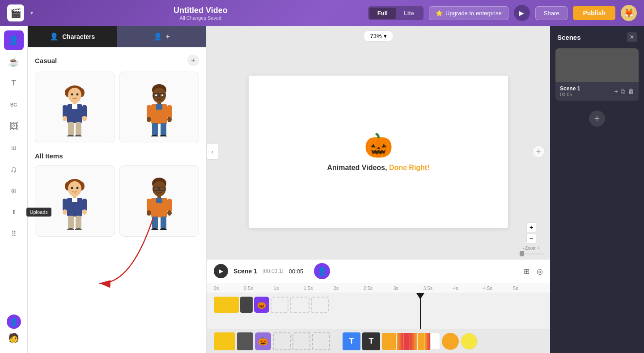  Describe the element at coordinates (531, 254) in the screenshot. I see `zoom-slider` at that location.